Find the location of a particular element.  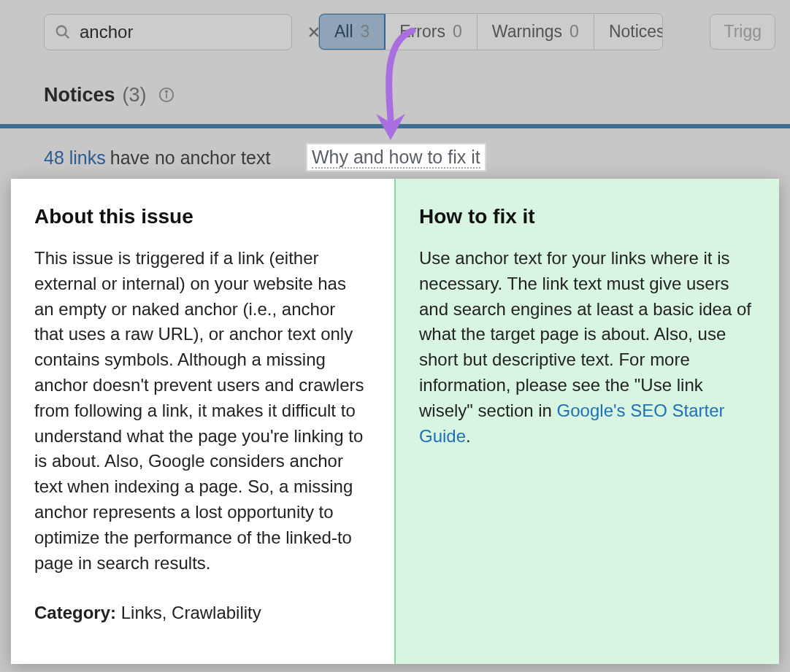

notices-title: Notices is located at coordinates (80, 95).